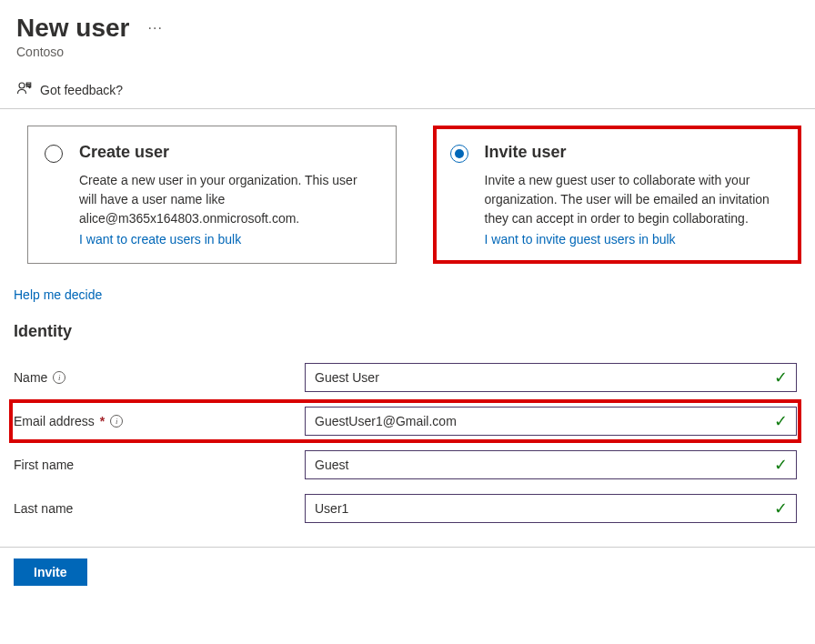 The width and height of the screenshot is (815, 644). What do you see at coordinates (212, 195) in the screenshot?
I see `option-create-user: Create user Create a new user in your or…` at bounding box center [212, 195].